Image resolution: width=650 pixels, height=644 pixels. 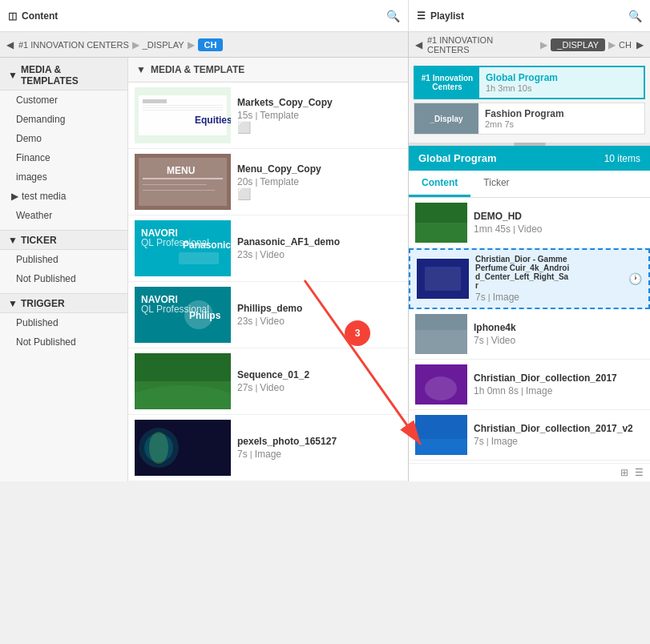 I want to click on prog-name-dior-2017-v2: Christian_Dior_collection_2017_v2, so click(x=559, y=429).